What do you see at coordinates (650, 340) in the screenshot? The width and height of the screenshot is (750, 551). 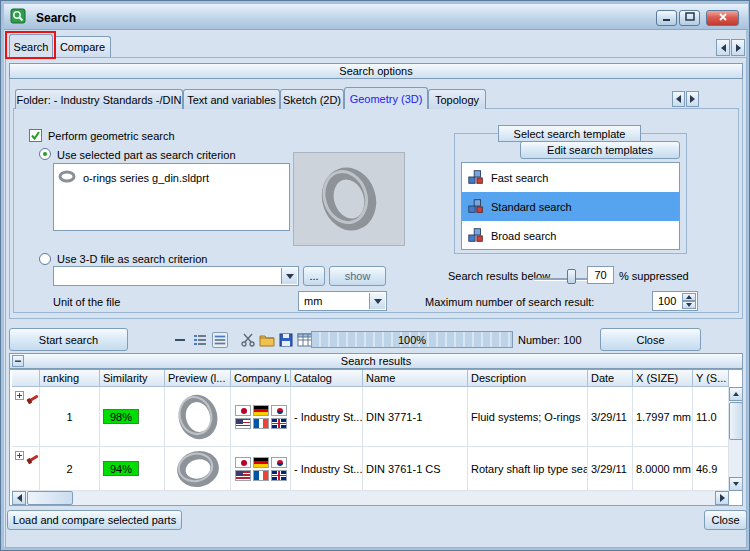 I see `close-search-button: Close` at bounding box center [650, 340].